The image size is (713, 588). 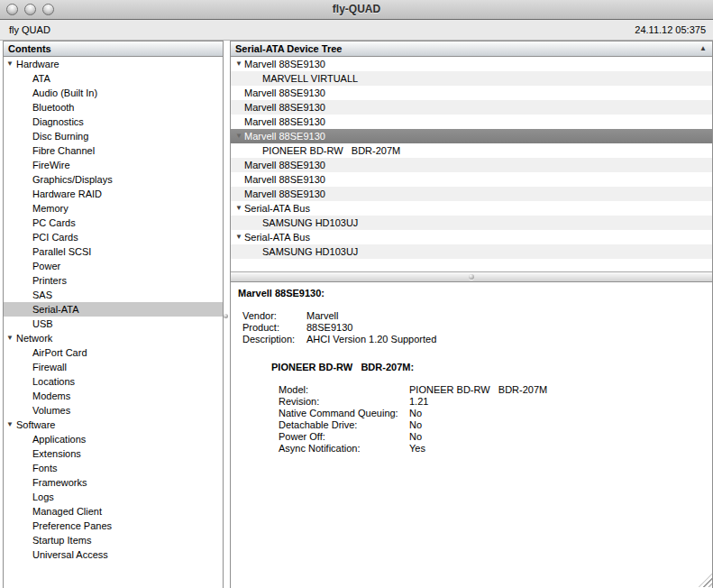 What do you see at coordinates (114, 454) in the screenshot?
I see `sidebar-item: Extensions` at bounding box center [114, 454].